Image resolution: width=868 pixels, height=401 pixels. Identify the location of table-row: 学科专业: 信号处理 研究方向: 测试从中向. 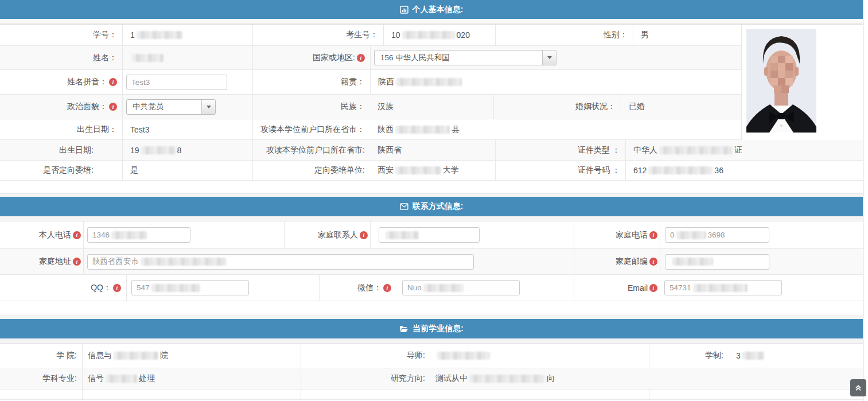
(431, 379).